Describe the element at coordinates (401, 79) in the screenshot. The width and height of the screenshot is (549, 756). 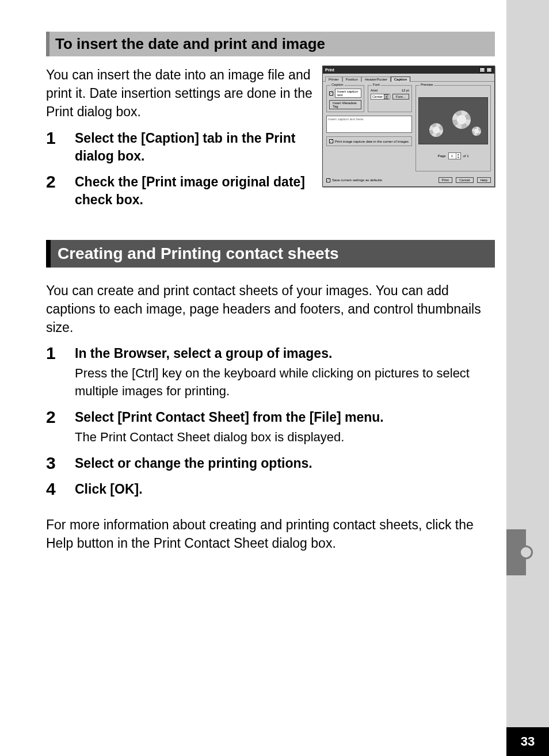
I see `tab-caption: Caption` at that location.